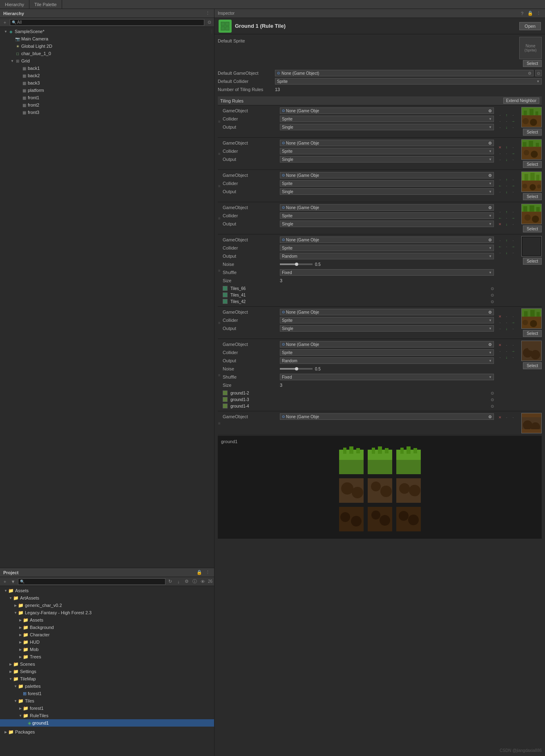 The image size is (545, 756). Describe the element at coordinates (507, 192) in the screenshot. I see `r3-nav-bc: ↓` at that location.